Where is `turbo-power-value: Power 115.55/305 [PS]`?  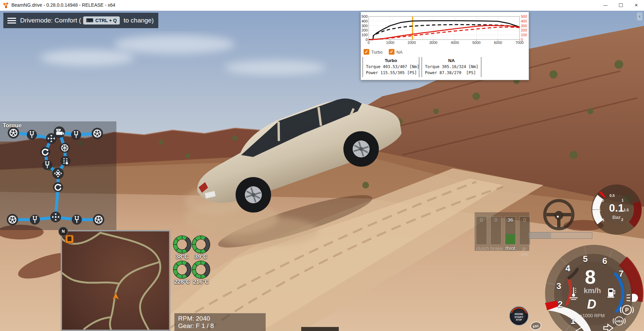
turbo-power-value: Power 115.55/305 [PS] is located at coordinates (392, 73).